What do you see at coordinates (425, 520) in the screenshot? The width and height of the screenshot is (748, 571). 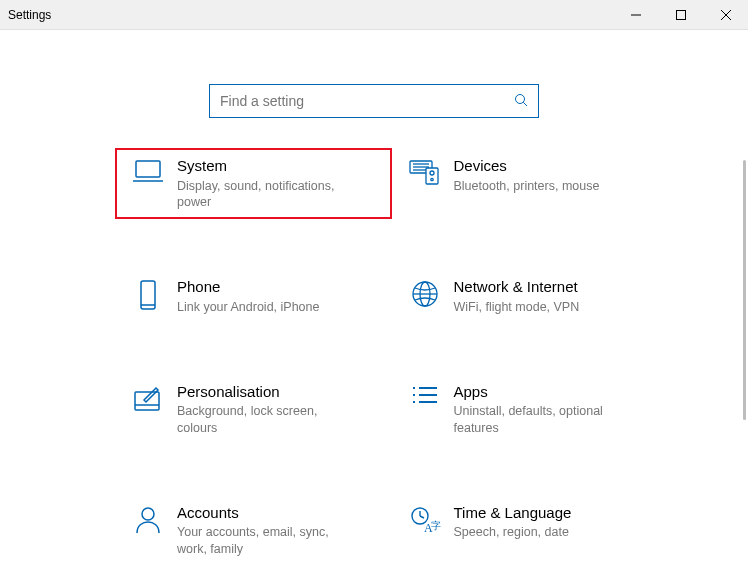 I see `time-language-icon: A 字` at bounding box center [425, 520].